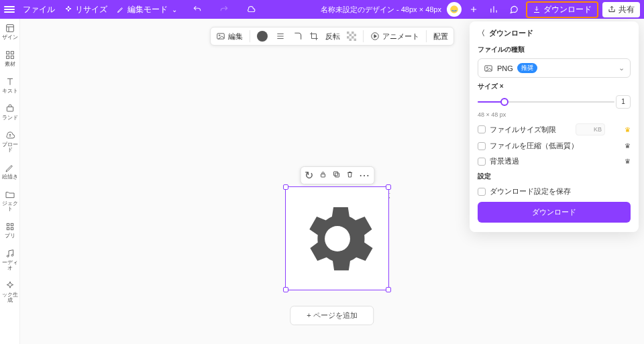 This screenshot has height=344, width=644. What do you see at coordinates (298, 36) in the screenshot?
I see `corner-radius` at bounding box center [298, 36].